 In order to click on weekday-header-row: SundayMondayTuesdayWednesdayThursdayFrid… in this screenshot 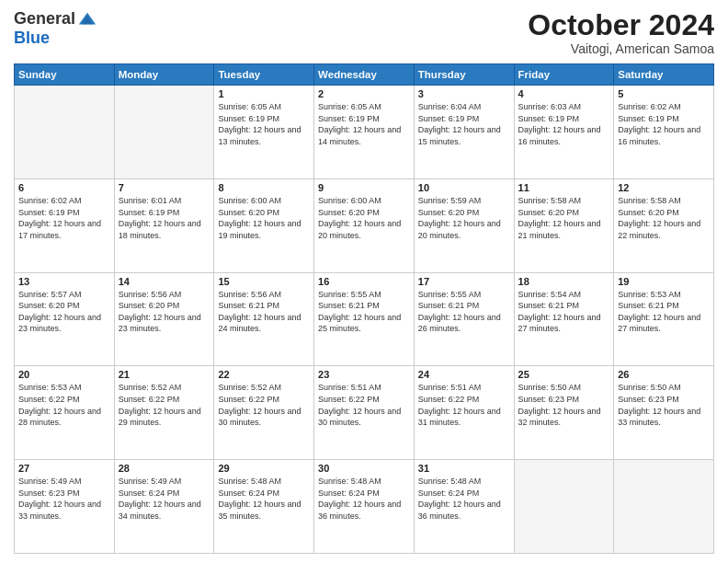, I will do `click(364, 75)`.